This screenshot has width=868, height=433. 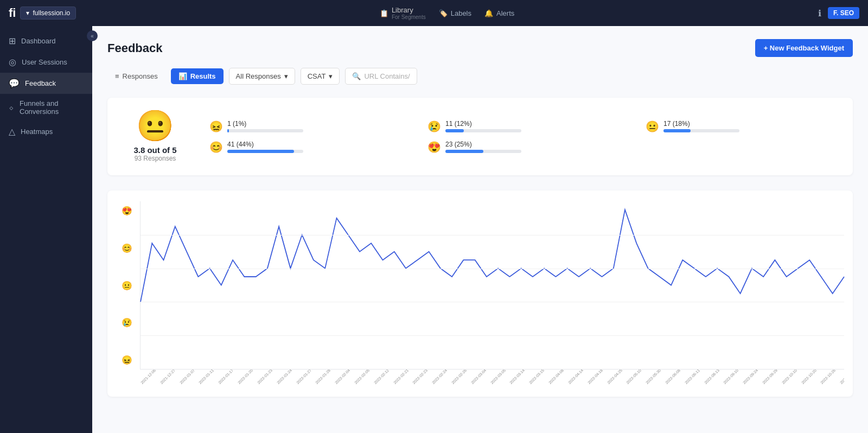 I want to click on logo-icon: fi, so click(x=12, y=13).